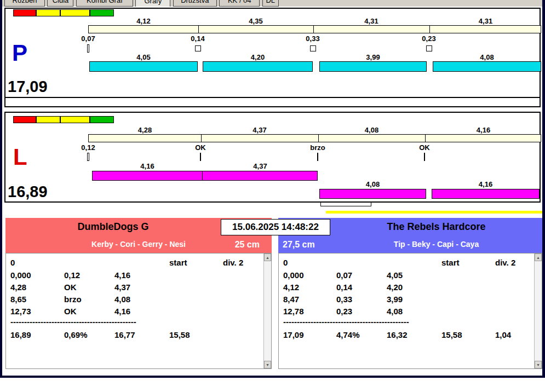  I want to click on tab-grafy: Grafy, so click(153, 3).